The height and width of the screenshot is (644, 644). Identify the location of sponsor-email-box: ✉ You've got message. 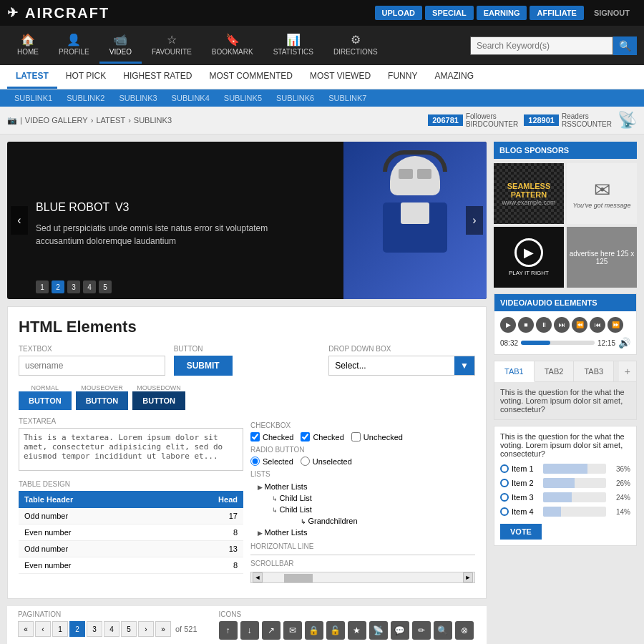
(602, 193).